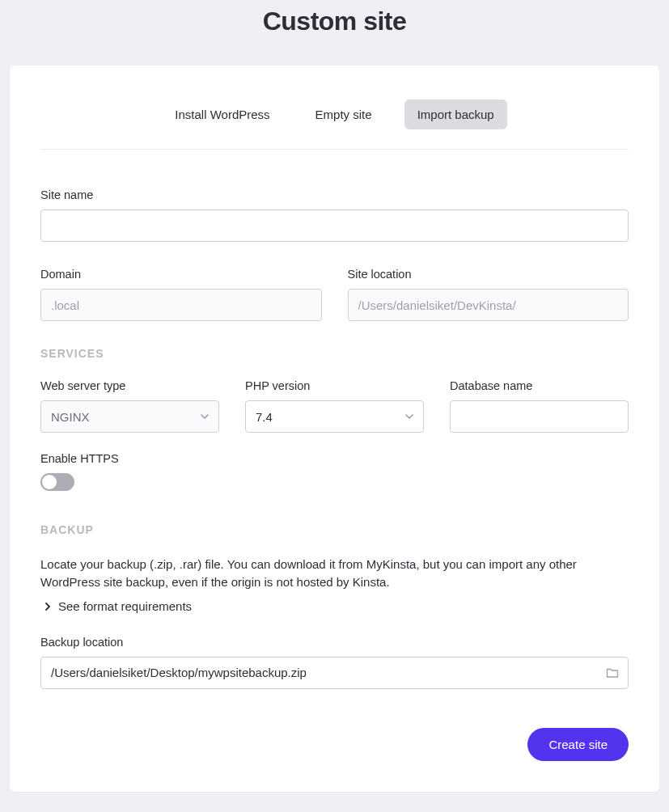 Image resolution: width=669 pixels, height=812 pixels. I want to click on backup-location-field-group: Backup location, so click(335, 662).